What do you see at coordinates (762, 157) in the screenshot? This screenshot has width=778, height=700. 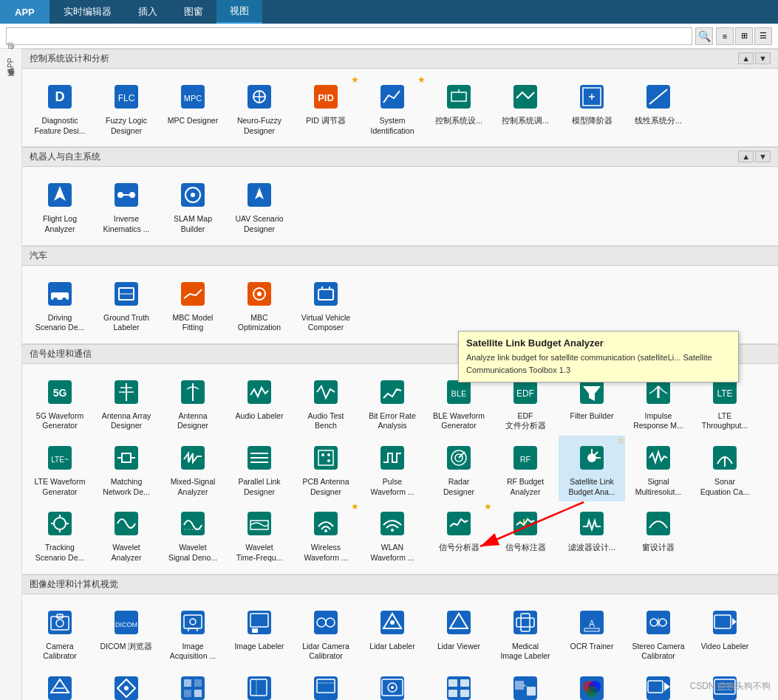 I see `section-scroll-down-robot: ▼` at bounding box center [762, 157].